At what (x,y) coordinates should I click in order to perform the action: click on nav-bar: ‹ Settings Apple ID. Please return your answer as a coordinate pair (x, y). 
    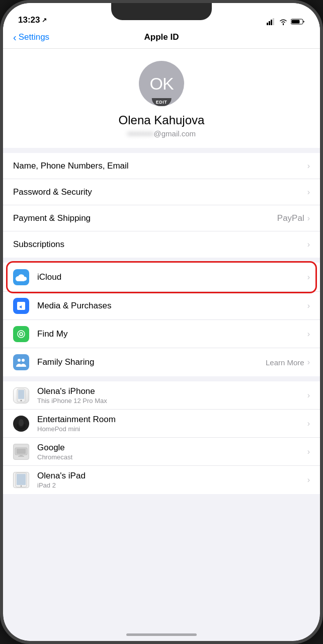
    Looking at the image, I should click on (162, 38).